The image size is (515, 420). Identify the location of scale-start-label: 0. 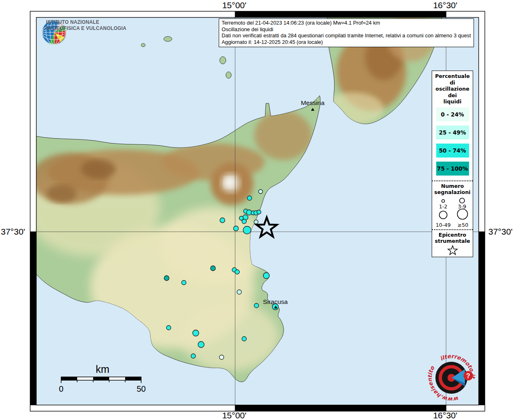
(61, 389).